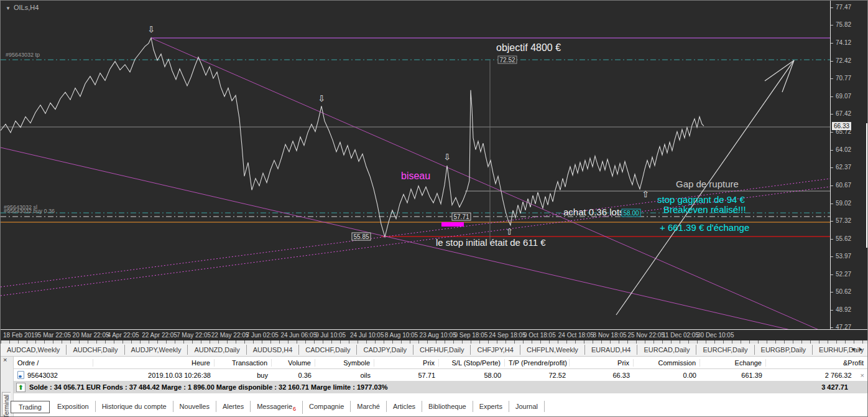 This screenshot has height=417, width=868. What do you see at coordinates (843, 25) in the screenshot?
I see `price-axis-label: 75.82` at bounding box center [843, 25].